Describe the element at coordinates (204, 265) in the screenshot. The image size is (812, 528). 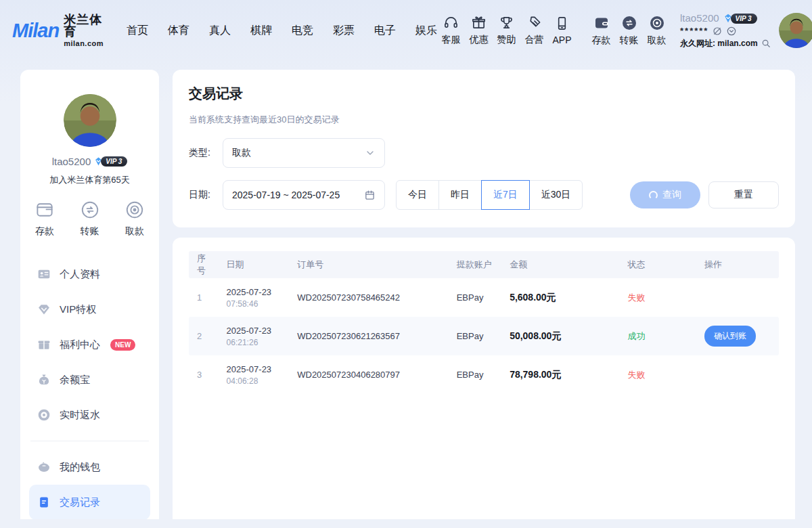
I see `col-header-no: 序号` at that location.